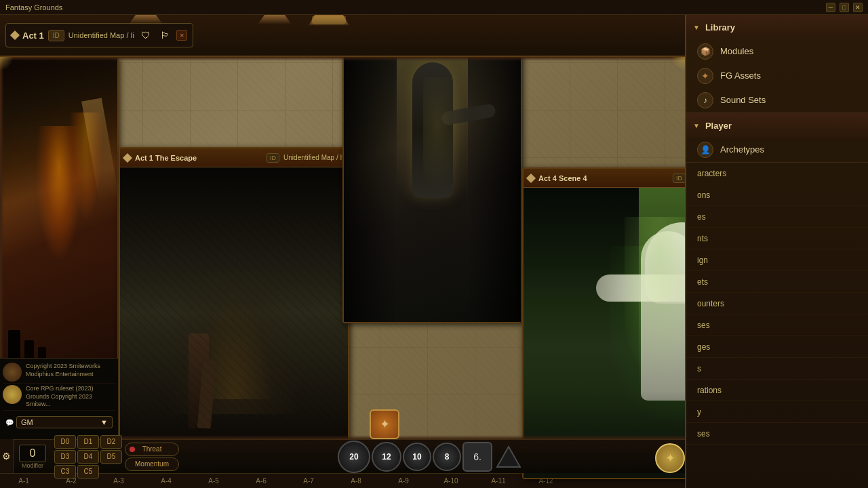  What do you see at coordinates (509, 457) in the screenshot?
I see `triangle-die` at bounding box center [509, 457].